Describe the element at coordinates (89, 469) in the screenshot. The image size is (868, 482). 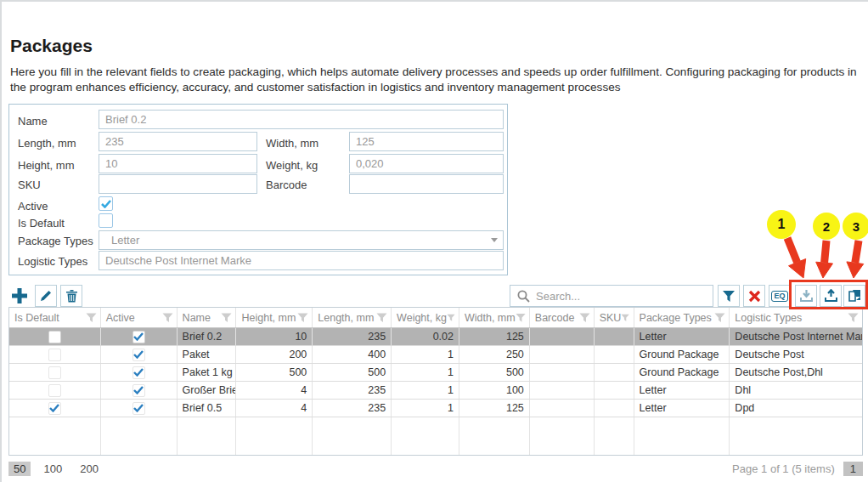
I see `page-size-200: 200` at that location.